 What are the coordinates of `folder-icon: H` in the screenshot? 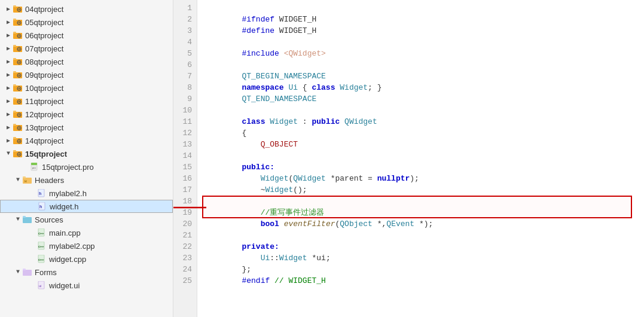 It's located at (28, 180).